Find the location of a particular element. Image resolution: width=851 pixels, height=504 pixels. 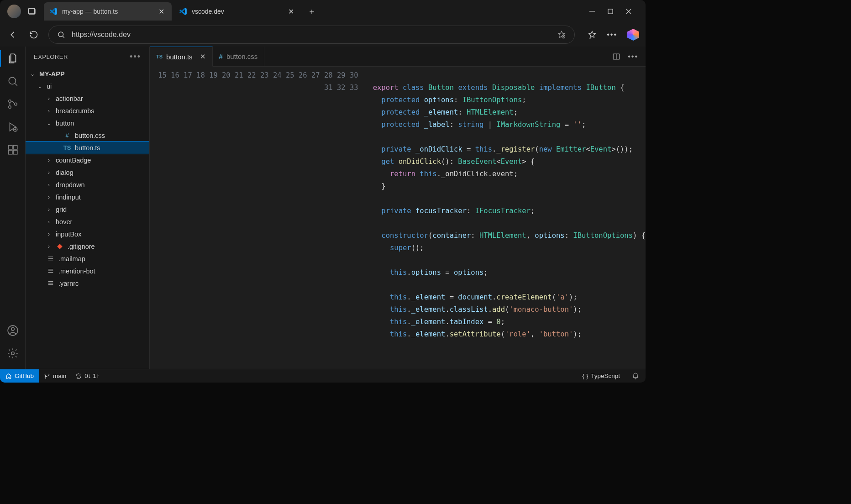

tree-item: #button.css is located at coordinates (88, 135).